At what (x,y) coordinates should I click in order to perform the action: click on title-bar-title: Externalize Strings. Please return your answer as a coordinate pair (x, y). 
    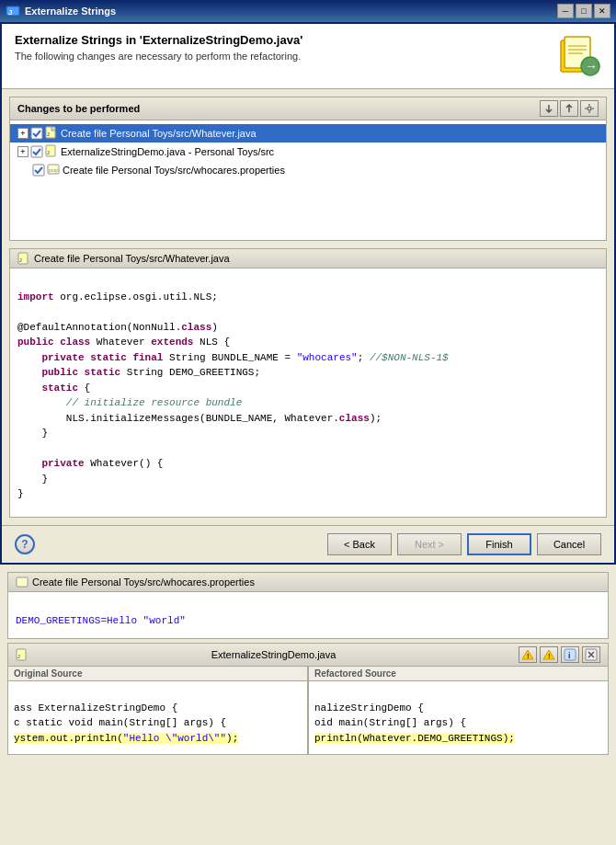
    Looking at the image, I should click on (291, 11).